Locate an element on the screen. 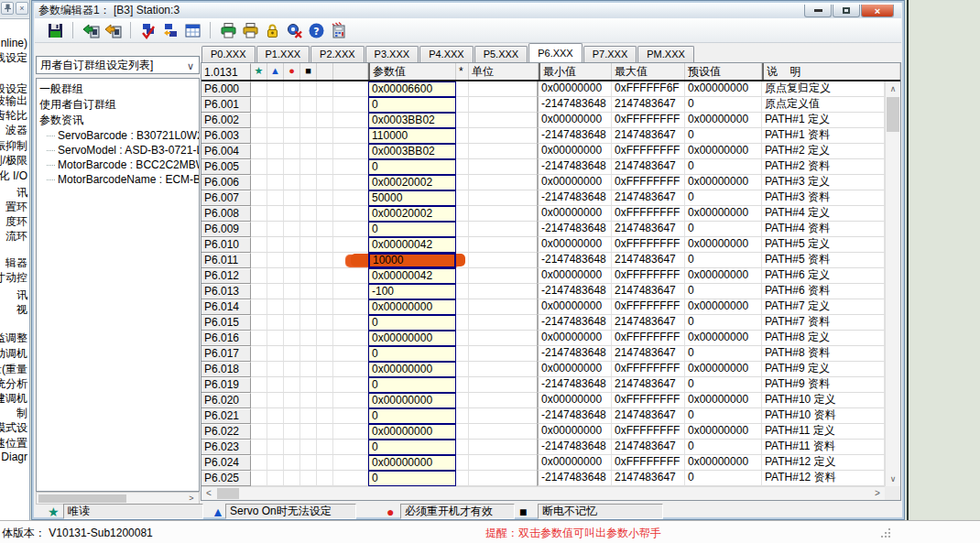  param-name-cell: P6.023 is located at coordinates (226, 447).